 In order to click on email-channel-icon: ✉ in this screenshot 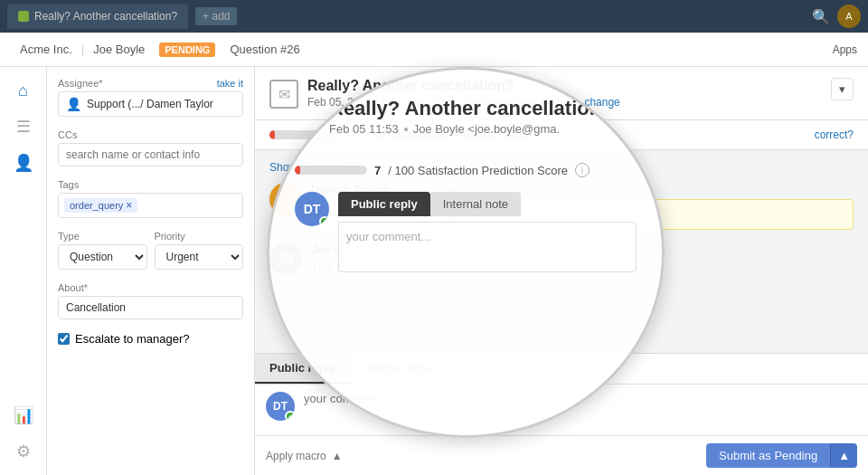, I will do `click(284, 94)`.